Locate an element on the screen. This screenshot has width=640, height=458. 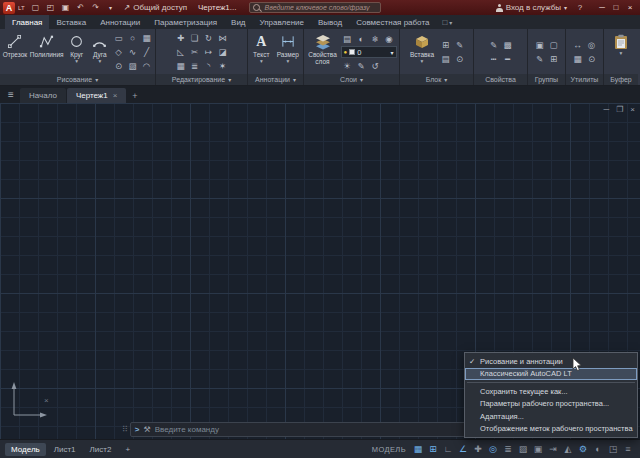
text-button: A Текст ▾ is located at coordinates (262, 52).